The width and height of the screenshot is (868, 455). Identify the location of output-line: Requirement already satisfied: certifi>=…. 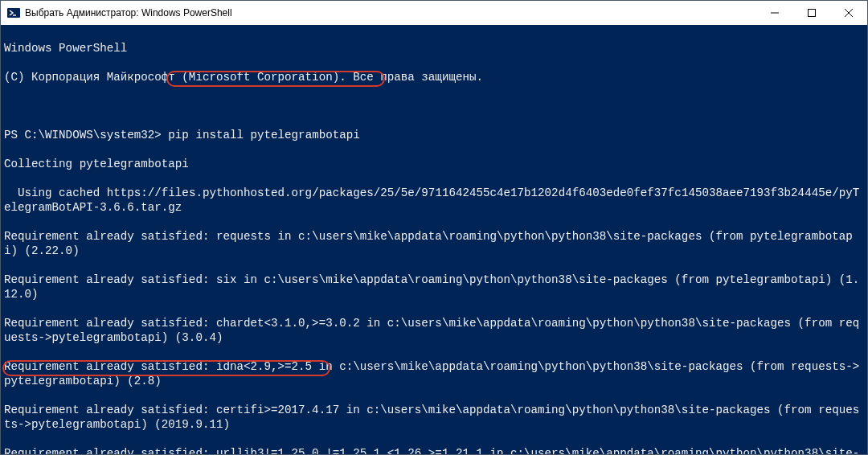
(434, 417).